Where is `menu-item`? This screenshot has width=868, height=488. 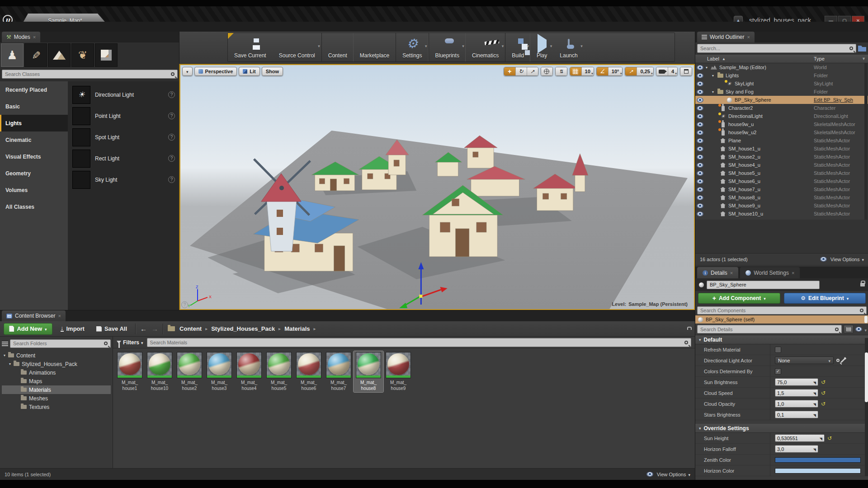 menu-item is located at coordinates (10, 27).